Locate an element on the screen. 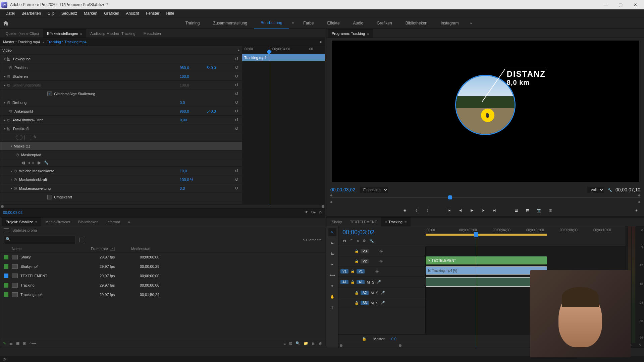 The image size is (644, 362). zoom-dot-right is located at coordinates (639, 202).